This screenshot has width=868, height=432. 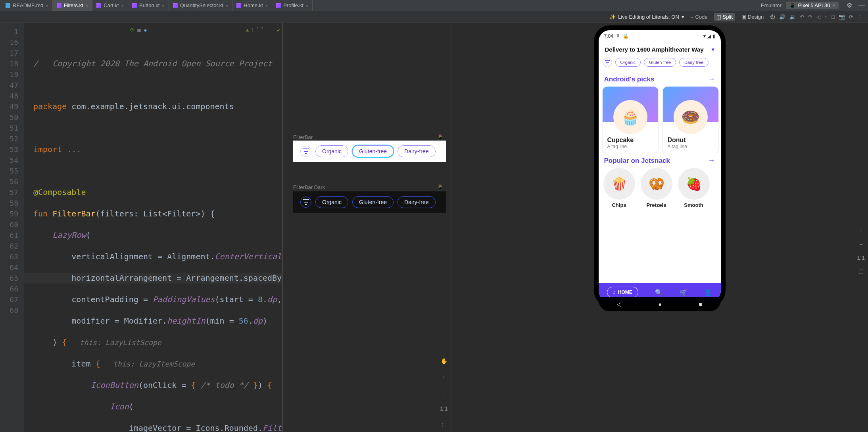 I want to click on editor-mode-bar: ✨Live Editing of Literals: ON▾ ≡Code ◫Sp…, so click(x=434, y=17).